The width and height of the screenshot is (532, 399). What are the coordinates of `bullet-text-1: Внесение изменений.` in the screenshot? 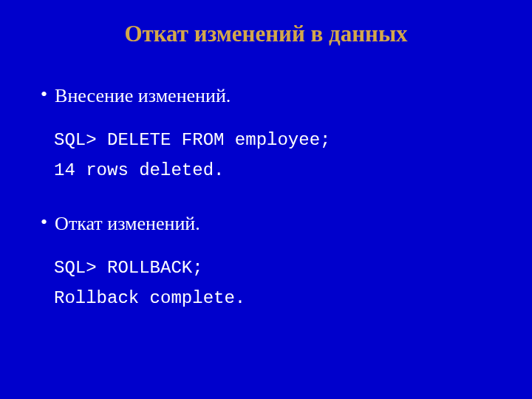 It's located at (143, 96).